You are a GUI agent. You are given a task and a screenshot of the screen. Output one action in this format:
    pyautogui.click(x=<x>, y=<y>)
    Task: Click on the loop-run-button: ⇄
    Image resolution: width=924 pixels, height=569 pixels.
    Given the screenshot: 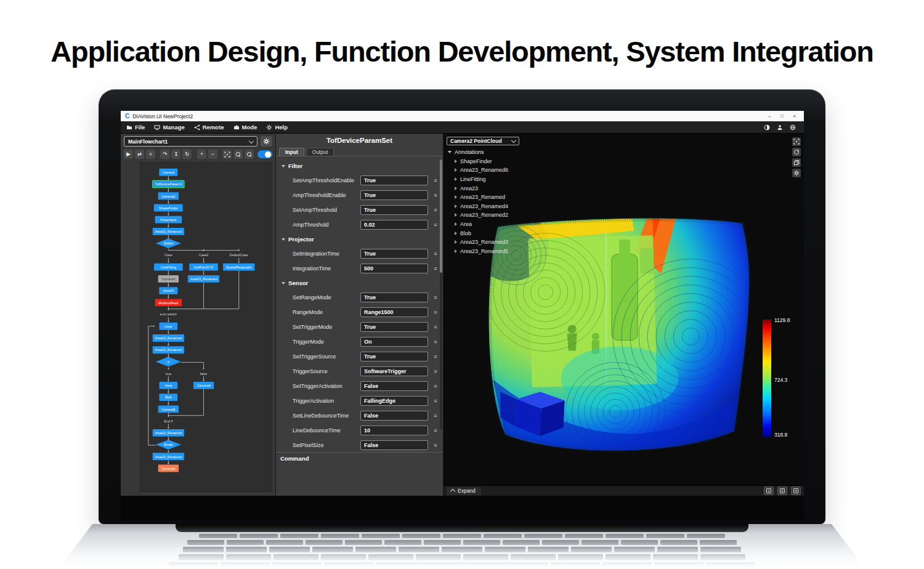 What is the action you would take?
    pyautogui.click(x=139, y=154)
    